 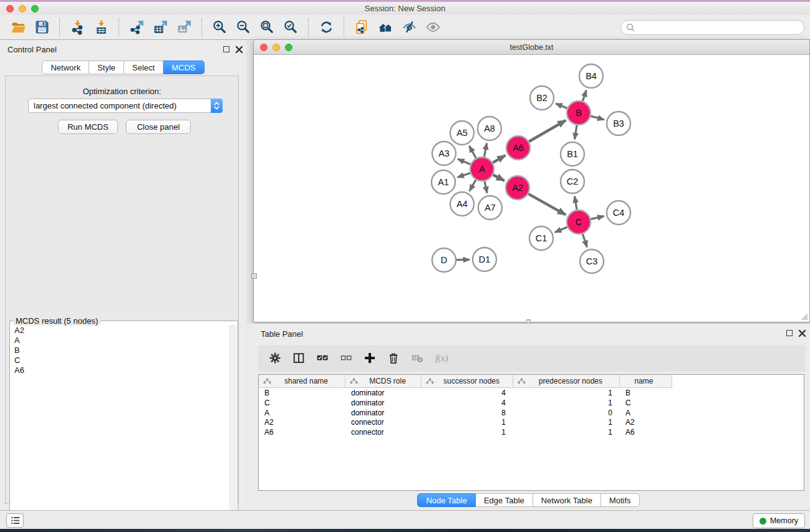 I want to click on graph-edge-A-A4, so click(x=473, y=185).